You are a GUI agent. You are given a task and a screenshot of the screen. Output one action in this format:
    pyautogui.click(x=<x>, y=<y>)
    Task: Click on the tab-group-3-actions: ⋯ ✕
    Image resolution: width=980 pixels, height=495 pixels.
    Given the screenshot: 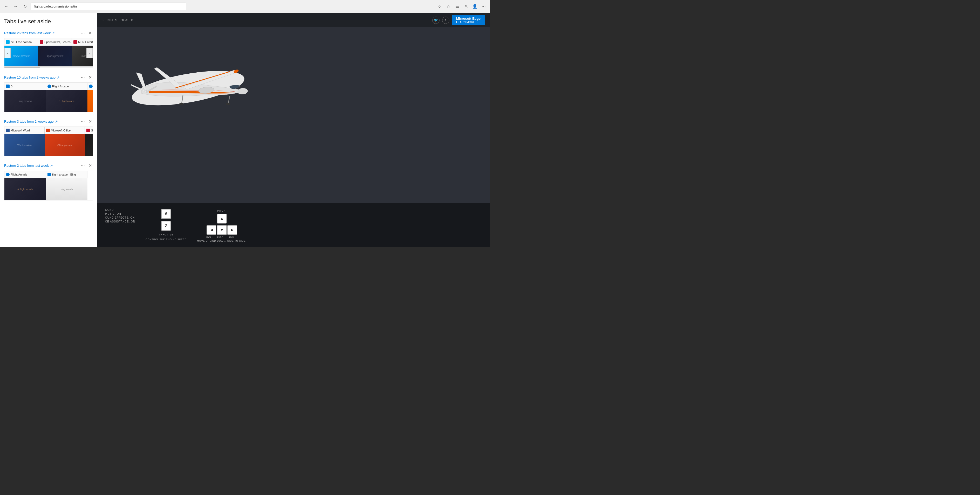 What is the action you would take?
    pyautogui.click(x=86, y=122)
    